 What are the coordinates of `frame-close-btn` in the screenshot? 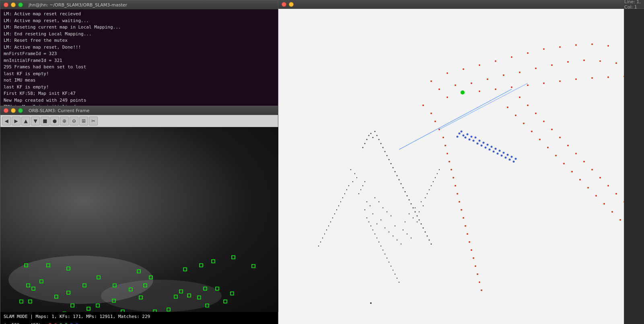 It's located at (6, 111).